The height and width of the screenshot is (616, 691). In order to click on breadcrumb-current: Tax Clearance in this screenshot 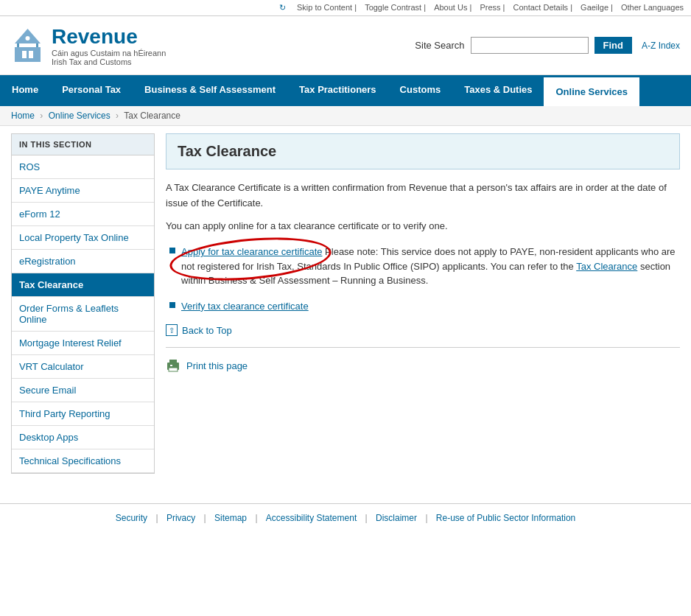, I will do `click(152, 116)`.